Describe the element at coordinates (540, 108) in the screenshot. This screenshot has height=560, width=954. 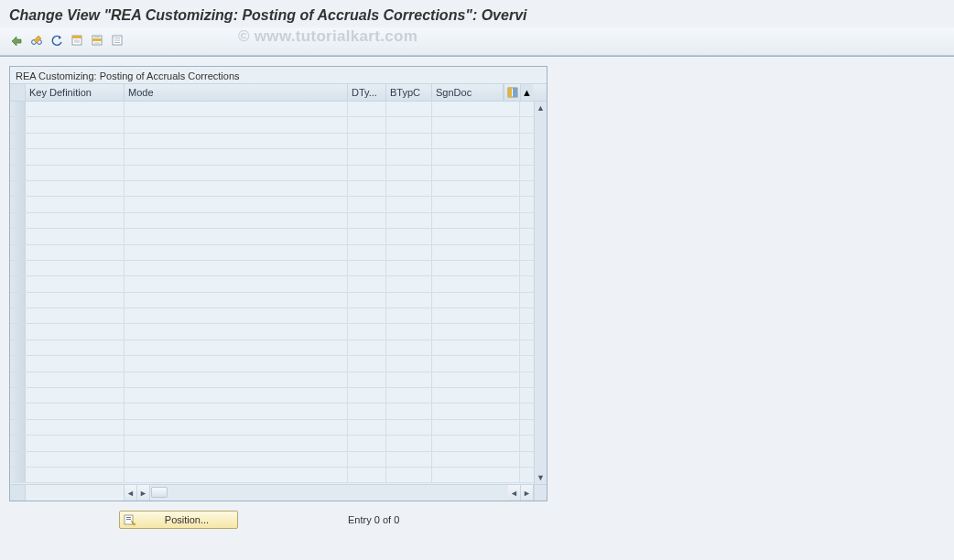
I see `scroll-up-button: ▲` at that location.